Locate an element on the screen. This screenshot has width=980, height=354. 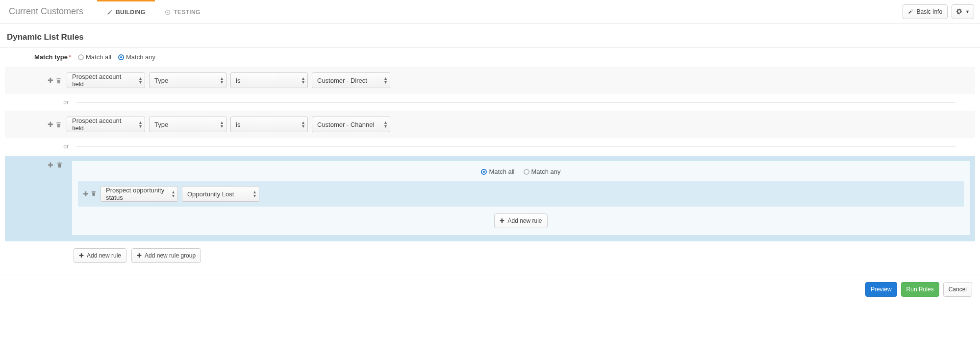
rule-value: Customer - Channel is located at coordinates (346, 124).